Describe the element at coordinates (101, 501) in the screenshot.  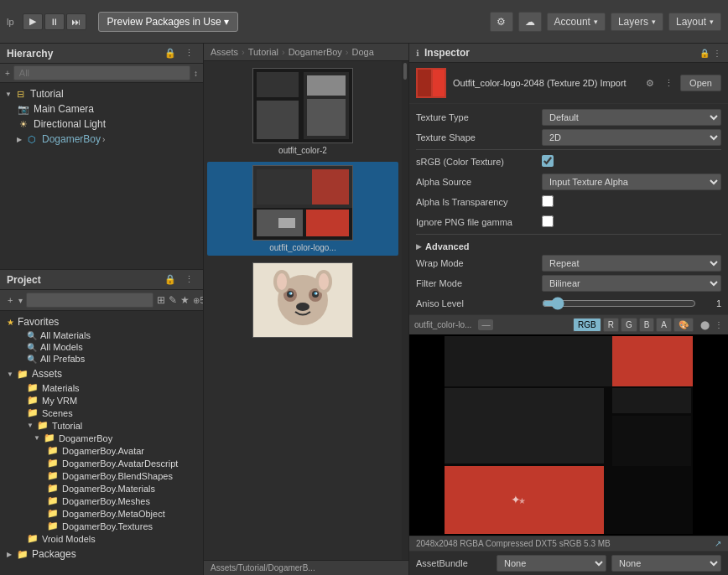
I see `assets-dogamerboy-meshes: 📁 DogamerBoy.Meshes` at that location.